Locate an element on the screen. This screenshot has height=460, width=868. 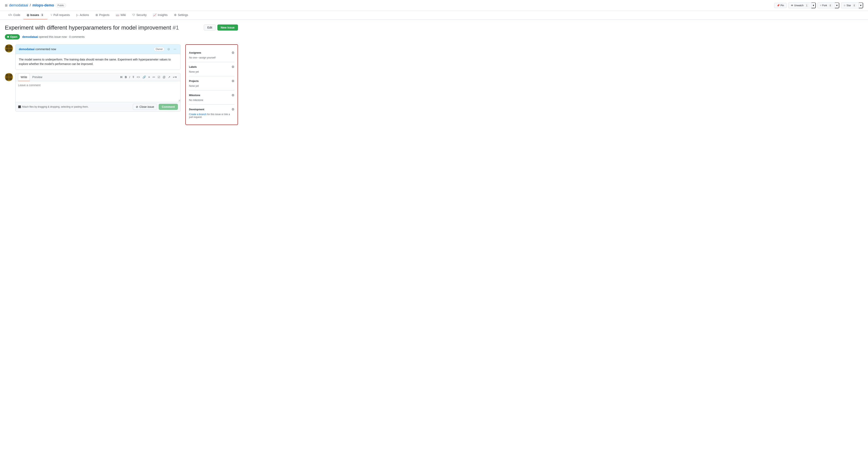
edit-button: Edit is located at coordinates (210, 28).